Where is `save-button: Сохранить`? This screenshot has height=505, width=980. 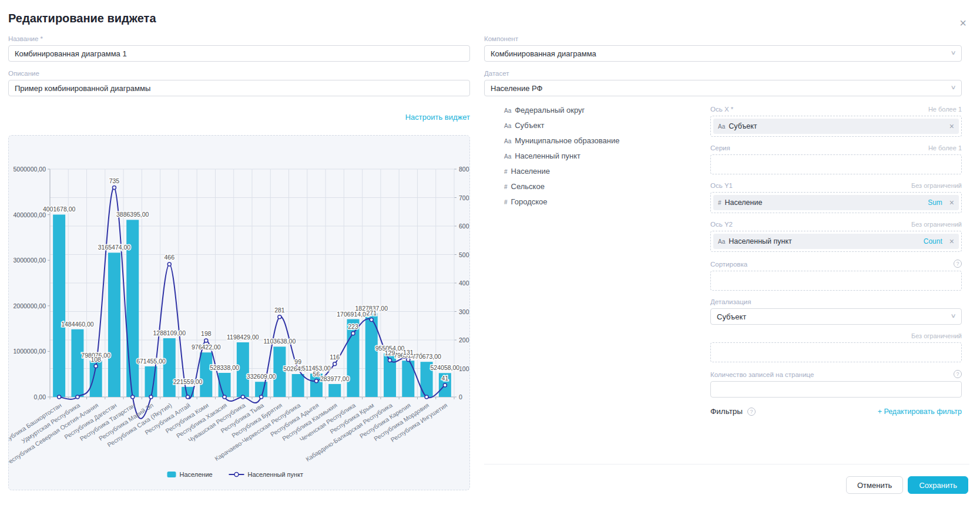 save-button: Сохранить is located at coordinates (938, 485).